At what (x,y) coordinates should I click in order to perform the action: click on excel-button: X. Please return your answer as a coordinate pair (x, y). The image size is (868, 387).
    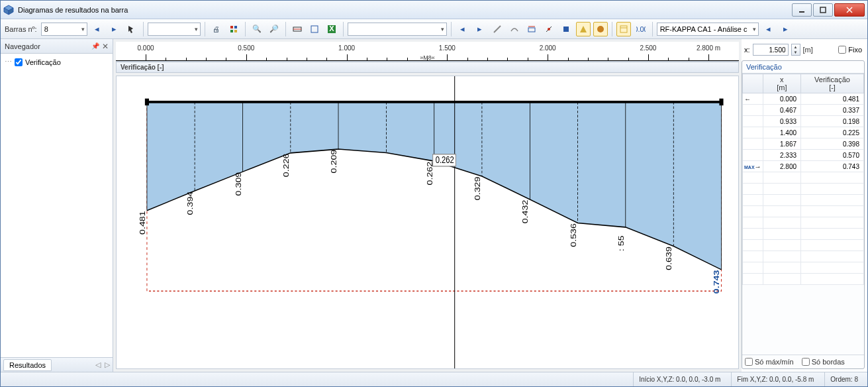
    Looking at the image, I should click on (332, 29).